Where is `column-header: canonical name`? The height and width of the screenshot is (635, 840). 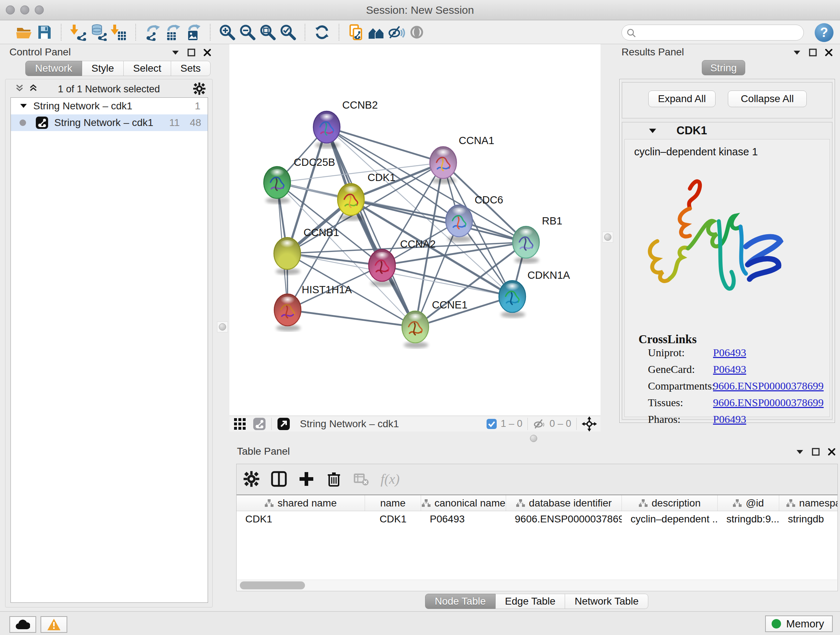 column-header: canonical name is located at coordinates (464, 503).